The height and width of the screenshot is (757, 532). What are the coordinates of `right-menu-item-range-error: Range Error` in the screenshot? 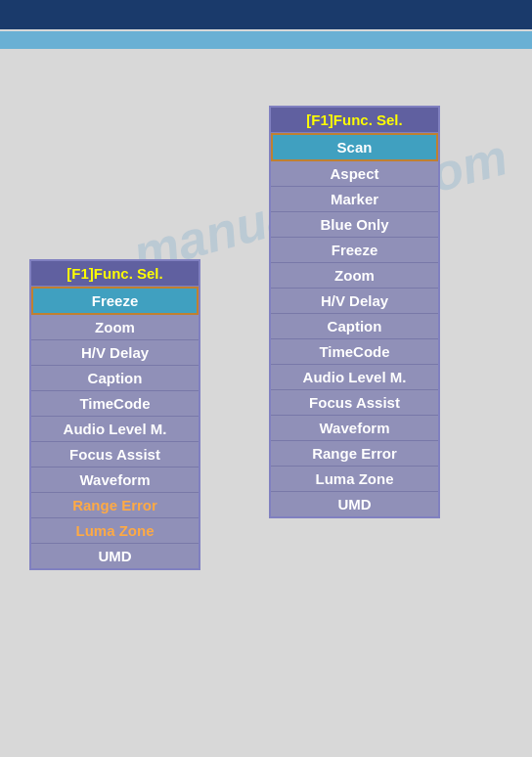 It's located at (354, 454).